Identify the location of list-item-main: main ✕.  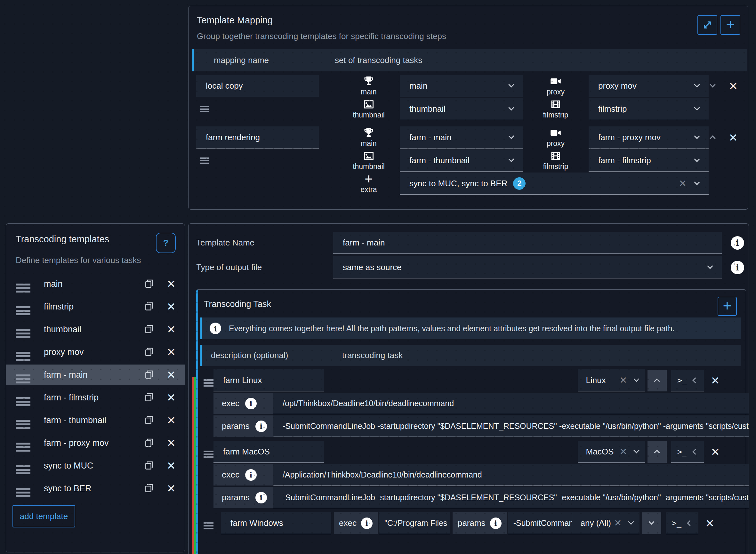
(95, 284).